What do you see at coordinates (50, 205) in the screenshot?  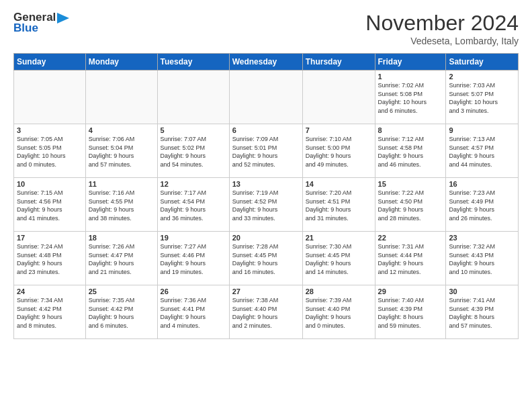 I see `day-info: Sunrise: 7:15 AM Sunset: 4:56 PM Dayligh…` at bounding box center [50, 205].